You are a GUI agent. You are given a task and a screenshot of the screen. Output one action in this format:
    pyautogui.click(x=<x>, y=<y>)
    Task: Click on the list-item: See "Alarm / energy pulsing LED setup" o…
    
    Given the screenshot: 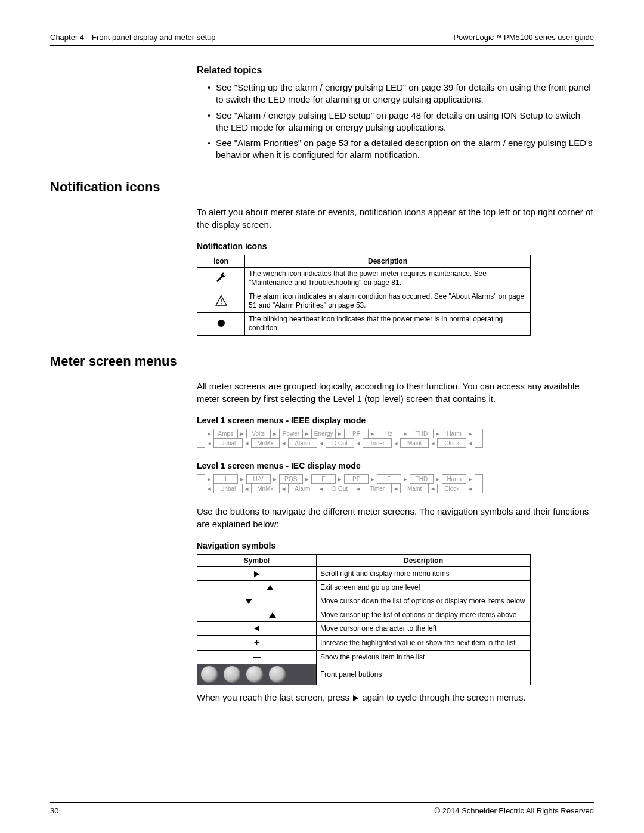 What is the action you would take?
    pyautogui.click(x=401, y=122)
    